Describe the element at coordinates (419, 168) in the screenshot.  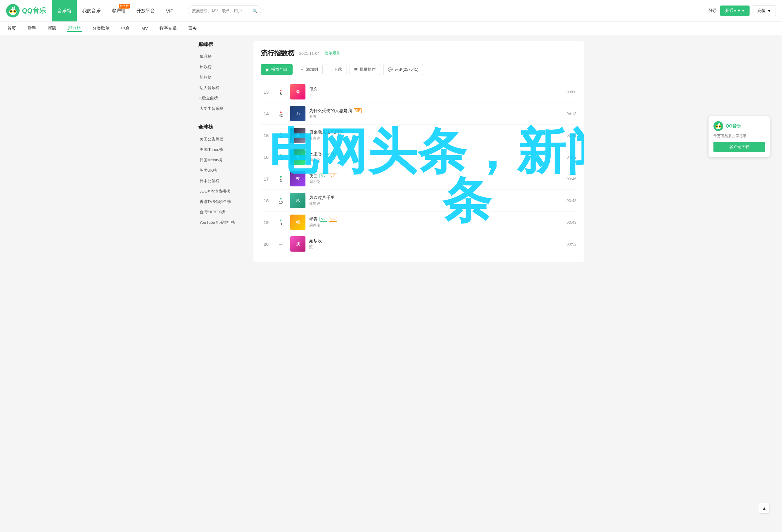
I see `song-list: 13 ▲ 8 每 每次 木 03:00 14 ▲` at that location.